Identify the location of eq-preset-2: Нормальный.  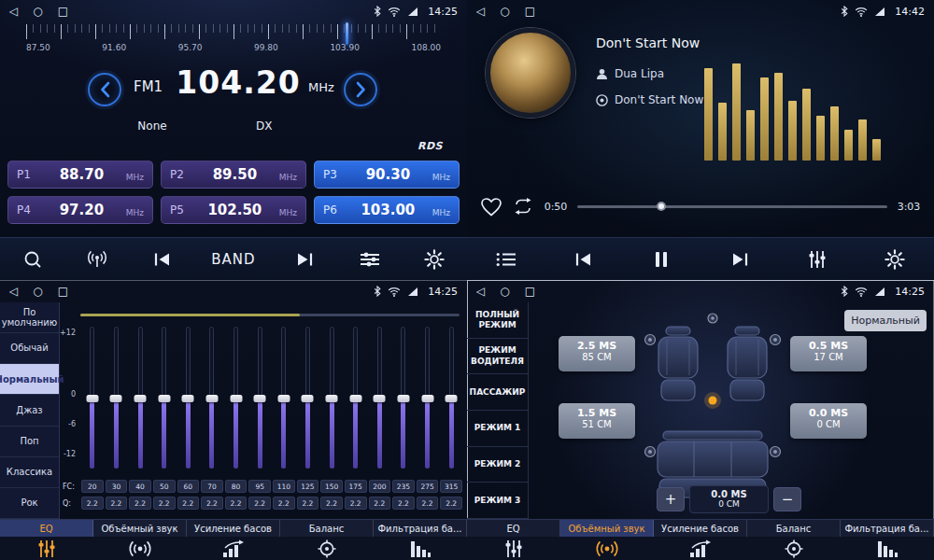
(30, 379).